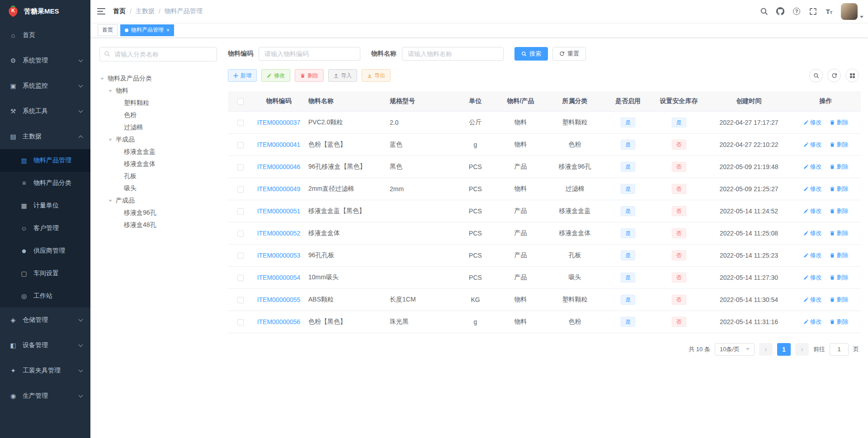  What do you see at coordinates (45, 396) in the screenshot?
I see `sidebar-item: 生产管理` at bounding box center [45, 396].